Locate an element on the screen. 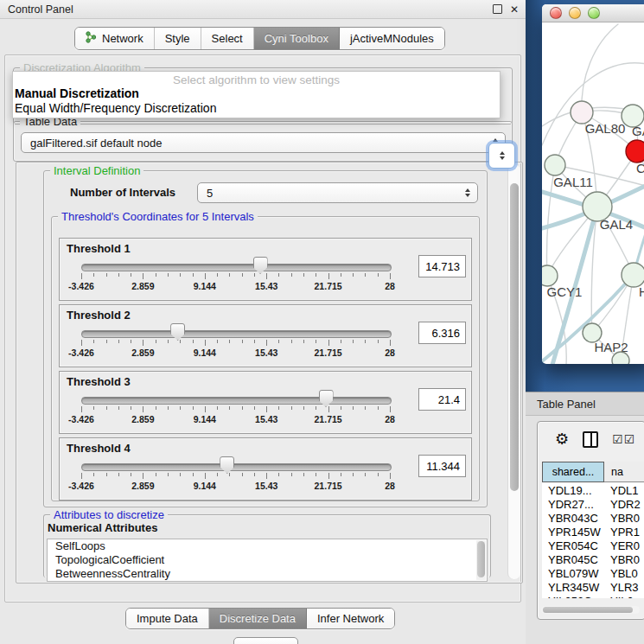 The height and width of the screenshot is (644, 644). settings-vertical-scrollbar is located at coordinates (513, 372).